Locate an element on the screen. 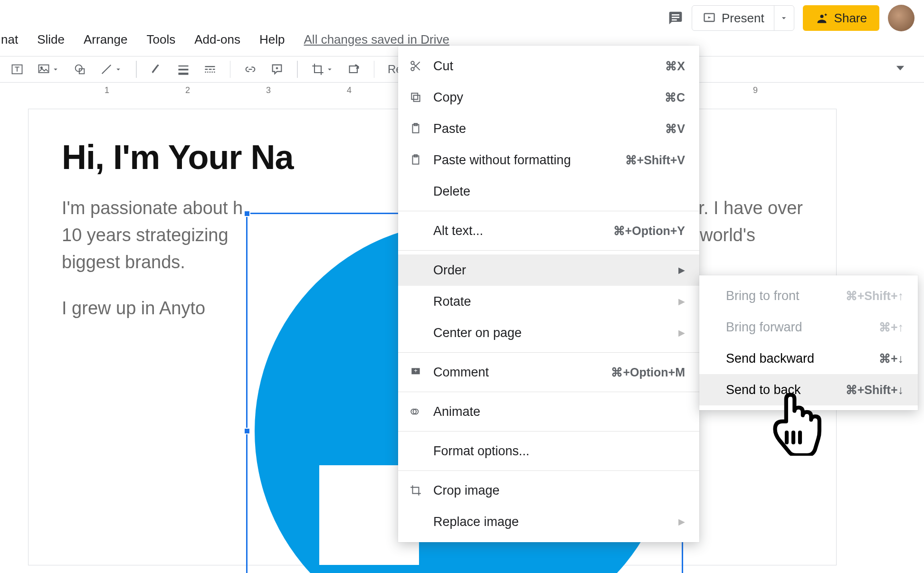  sub-send-backward: Send backward ⌘+↓ is located at coordinates (809, 358).